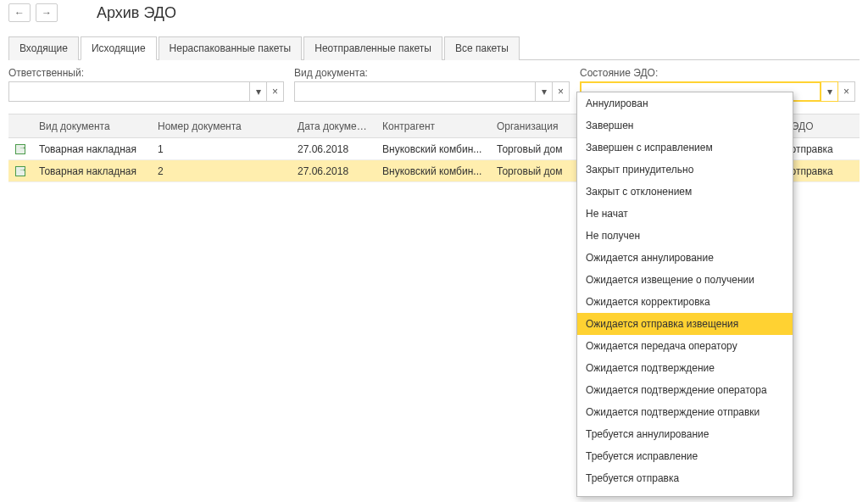  I want to click on dropdown-item: Закрыт с отклонением, so click(685, 192).